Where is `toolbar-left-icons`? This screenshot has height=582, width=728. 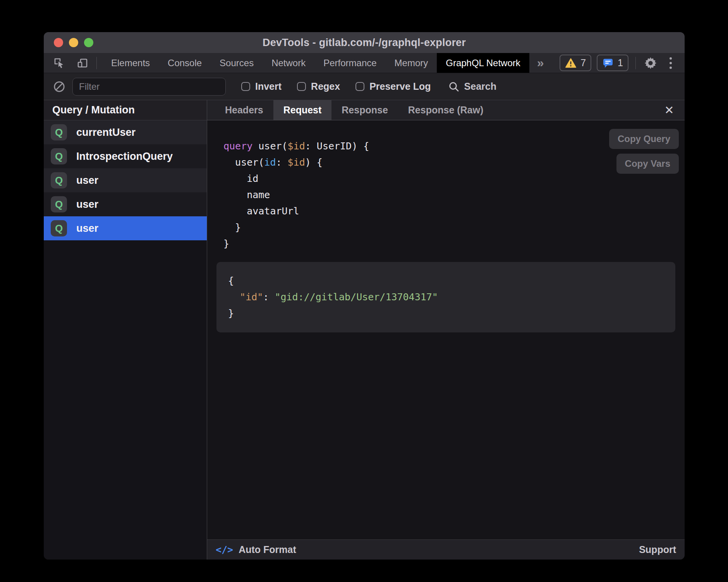 toolbar-left-icons is located at coordinates (67, 63).